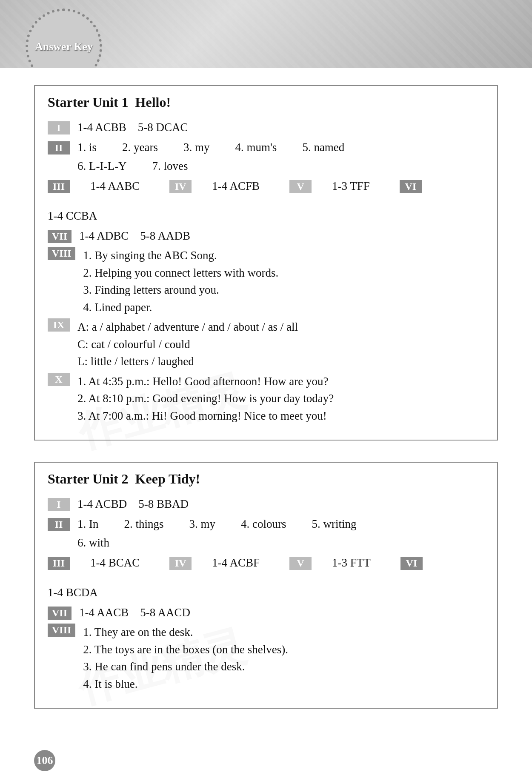  What do you see at coordinates (266, 613) in the screenshot?
I see `unit2-row-VII: VII 1-4 AACB 5-8 AACD` at bounding box center [266, 613].